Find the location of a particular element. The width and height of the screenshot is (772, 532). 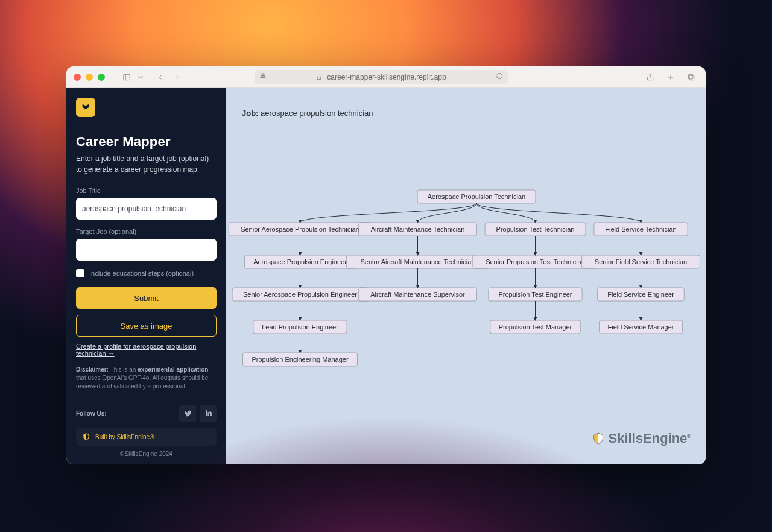

tabs-overview-button is located at coordinates (691, 77).